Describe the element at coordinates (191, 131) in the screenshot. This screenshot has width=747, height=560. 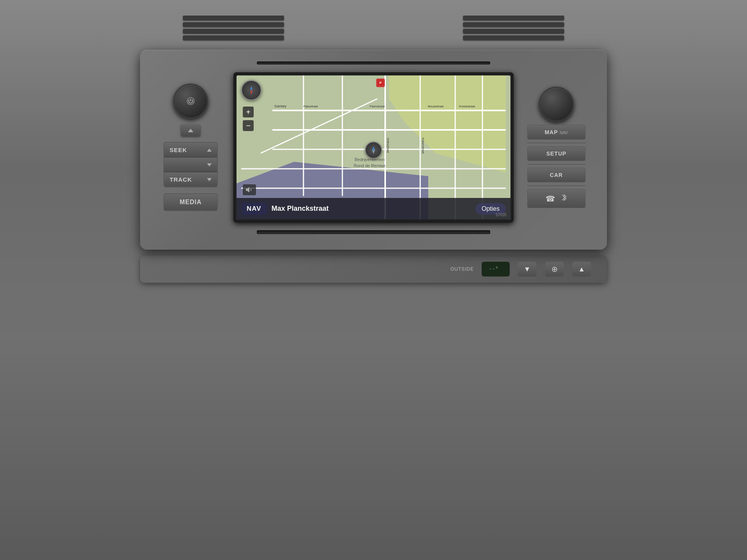
I see `eject-icon` at that location.